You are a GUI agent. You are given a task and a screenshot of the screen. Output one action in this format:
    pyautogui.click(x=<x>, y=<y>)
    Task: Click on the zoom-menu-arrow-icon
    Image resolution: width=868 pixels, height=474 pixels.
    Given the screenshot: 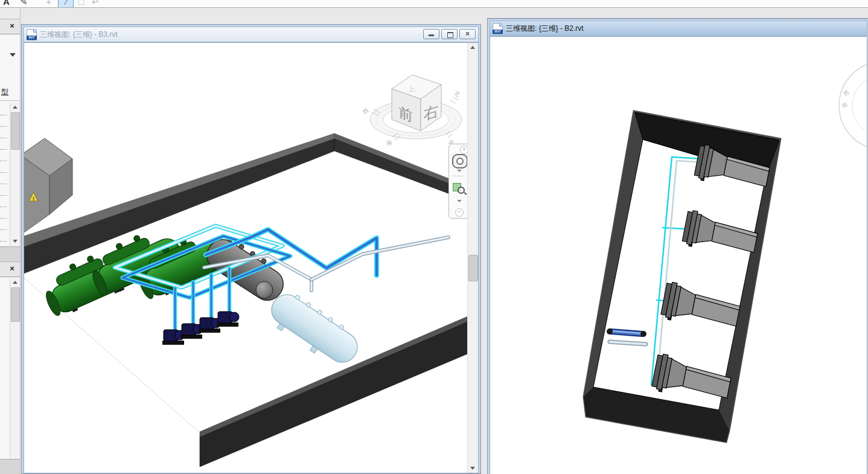 What is the action you would take?
    pyautogui.click(x=459, y=201)
    